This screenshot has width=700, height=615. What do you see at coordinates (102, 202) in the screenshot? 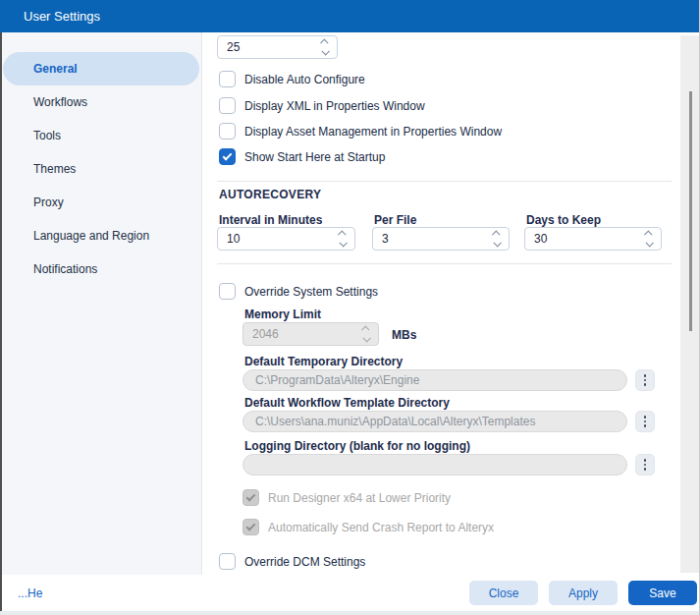
I see `sidebar-item-proxy: Proxy` at bounding box center [102, 202].